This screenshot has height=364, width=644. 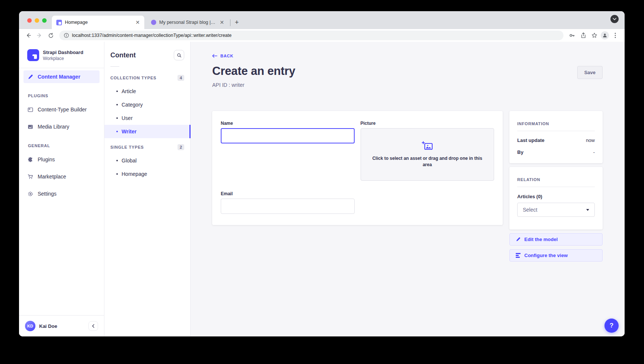 I want to click on password-manager-button, so click(x=572, y=35).